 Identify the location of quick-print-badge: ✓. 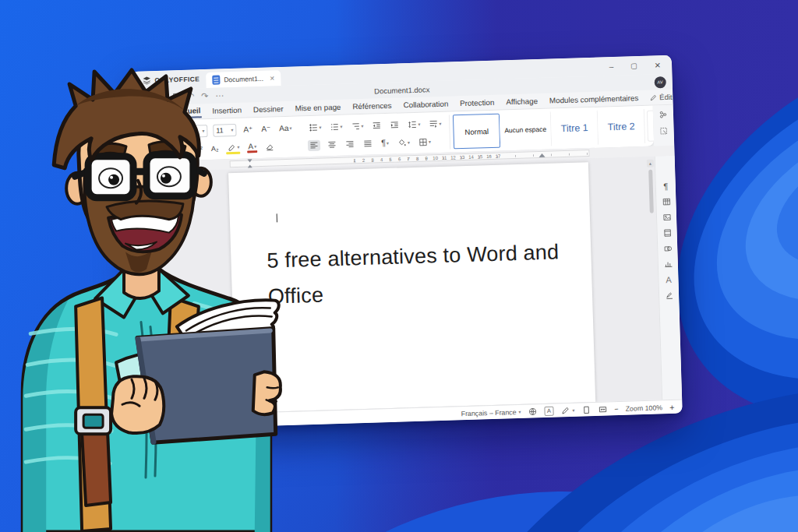
(179, 100).